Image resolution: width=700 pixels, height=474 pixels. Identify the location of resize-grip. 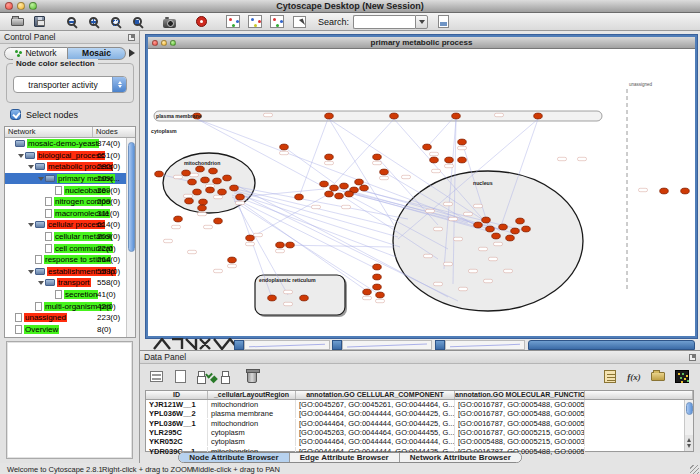
(694, 470).